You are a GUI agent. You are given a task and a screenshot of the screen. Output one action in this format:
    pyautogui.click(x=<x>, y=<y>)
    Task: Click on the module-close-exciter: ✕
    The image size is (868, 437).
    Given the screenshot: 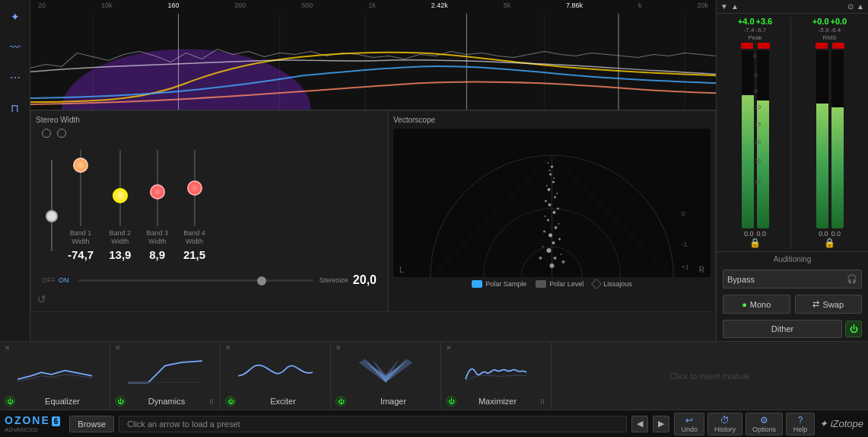 What is the action you would take?
    pyautogui.click(x=228, y=348)
    